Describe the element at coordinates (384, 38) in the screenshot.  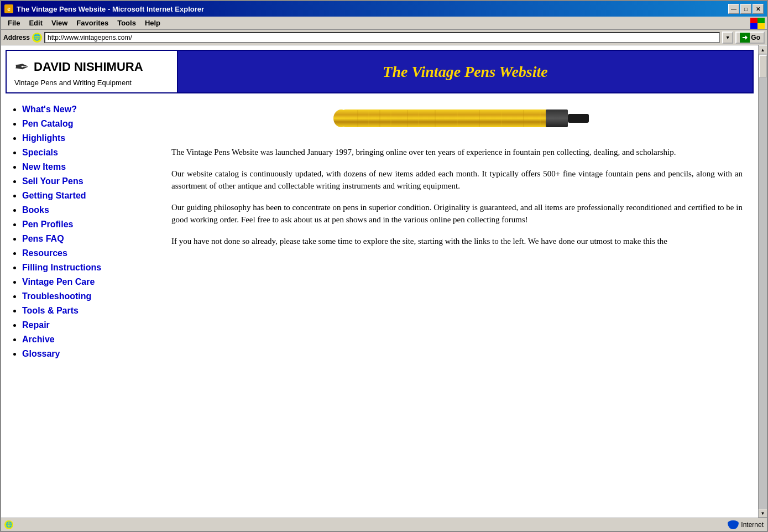
I see `address-bar: Address 🌐 ▼ ➜ Go` at that location.